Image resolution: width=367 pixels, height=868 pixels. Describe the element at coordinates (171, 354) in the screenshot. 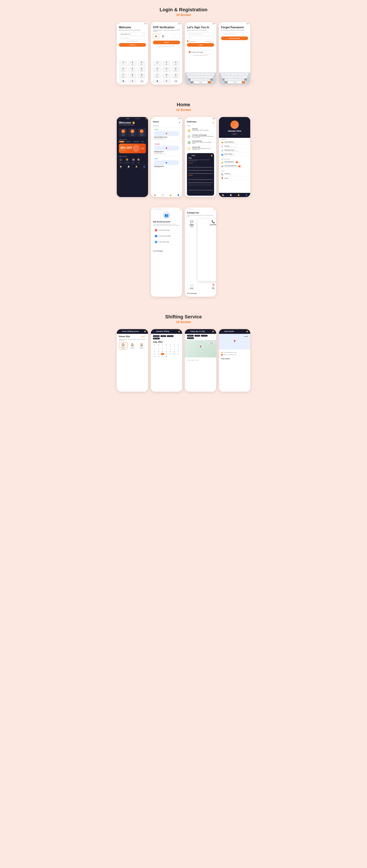

I see `cal-d-22: 22` at that location.